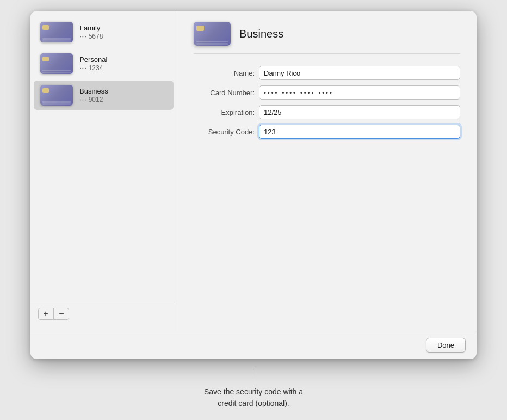 The image size is (507, 420). What do you see at coordinates (91, 36) in the screenshot?
I see `card-masked-family: ···· 5678` at bounding box center [91, 36].